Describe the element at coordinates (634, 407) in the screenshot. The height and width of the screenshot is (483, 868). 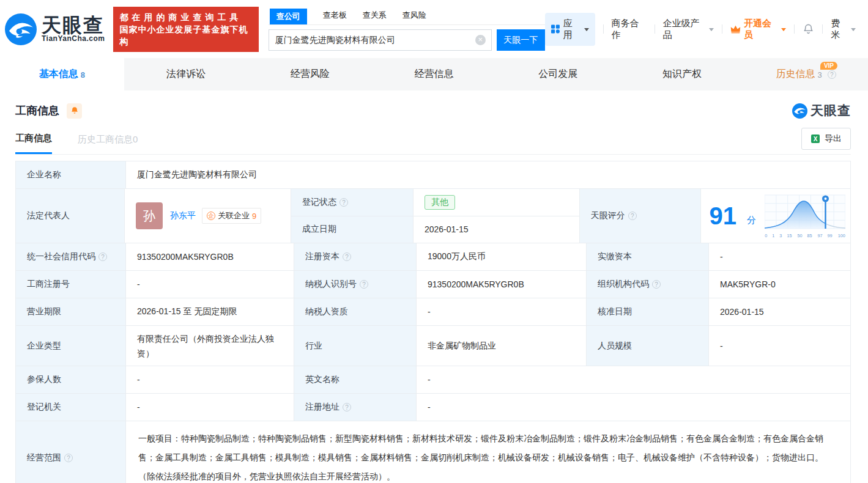
I see `reg-address-value: -` at that location.